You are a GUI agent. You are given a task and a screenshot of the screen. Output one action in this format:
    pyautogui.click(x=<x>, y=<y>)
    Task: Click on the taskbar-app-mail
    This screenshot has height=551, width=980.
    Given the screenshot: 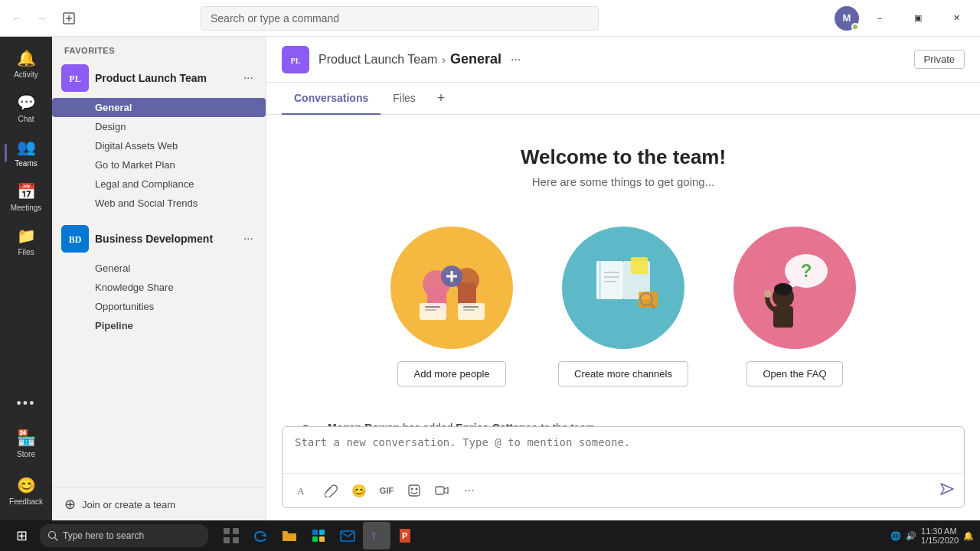 What is the action you would take?
    pyautogui.click(x=348, y=536)
    